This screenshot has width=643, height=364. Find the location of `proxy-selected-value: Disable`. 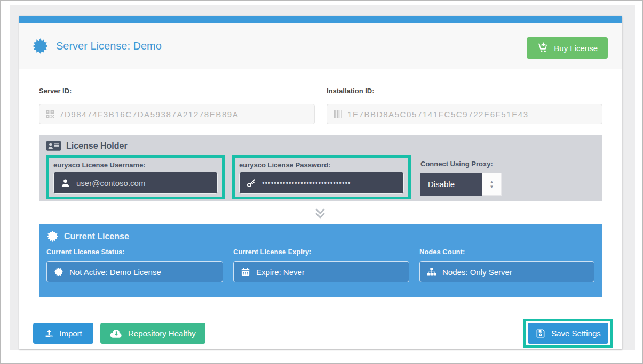

proxy-selected-value: Disable is located at coordinates (451, 184).